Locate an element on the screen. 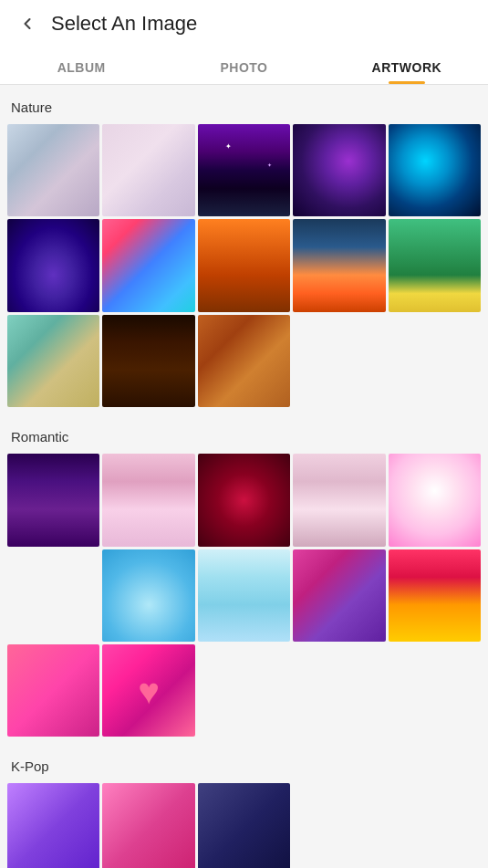  tab-artwork: ARTWORK is located at coordinates (407, 66).